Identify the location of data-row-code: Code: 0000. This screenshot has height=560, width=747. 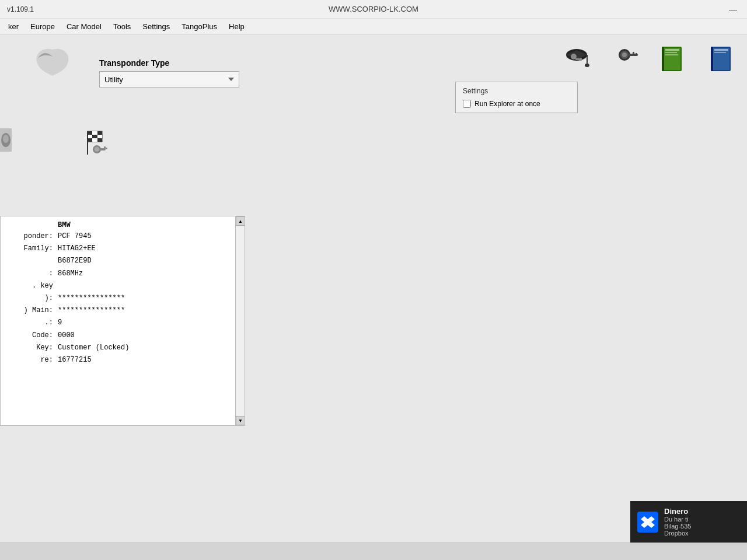
(118, 336).